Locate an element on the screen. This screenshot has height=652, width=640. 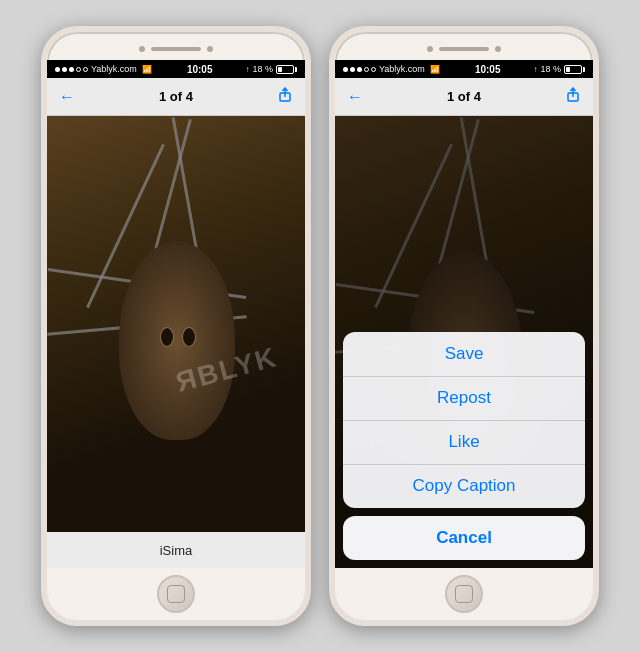
action-save-label: Save is located at coordinates (464, 354).